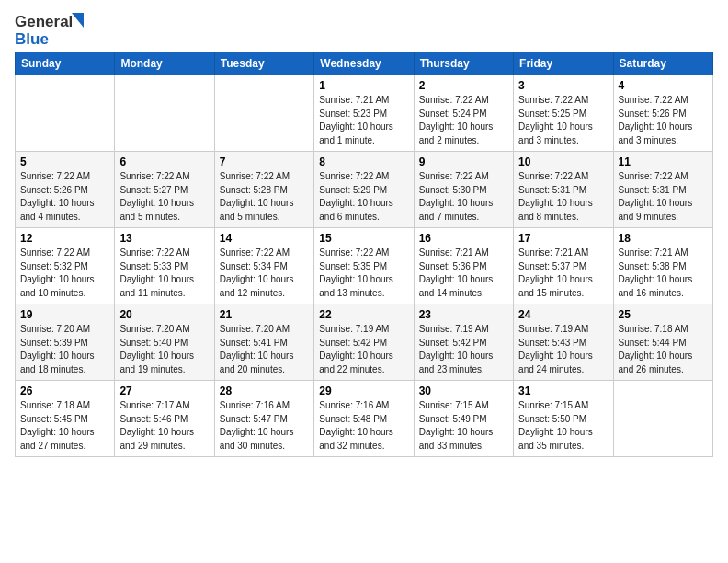 The image size is (728, 563). What do you see at coordinates (663, 64) in the screenshot?
I see `weekday-header-saturday: Saturday` at bounding box center [663, 64].